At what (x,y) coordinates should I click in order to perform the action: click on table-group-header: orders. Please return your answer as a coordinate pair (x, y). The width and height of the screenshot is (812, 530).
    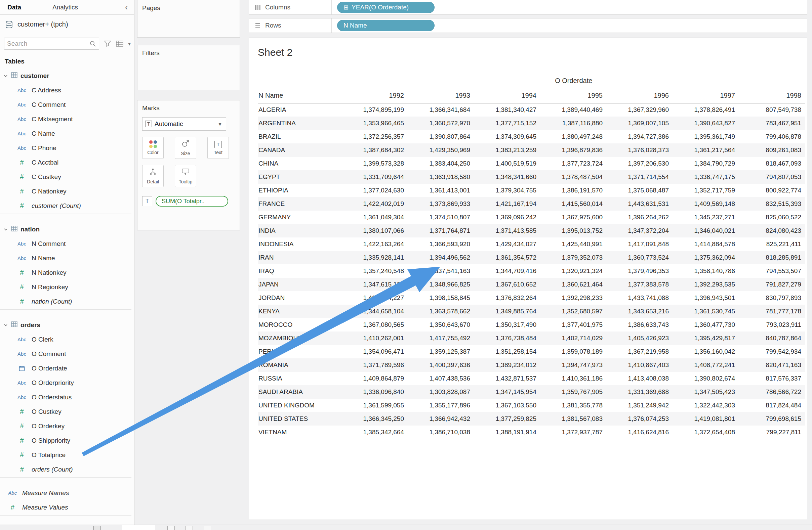
    Looking at the image, I should click on (66, 325).